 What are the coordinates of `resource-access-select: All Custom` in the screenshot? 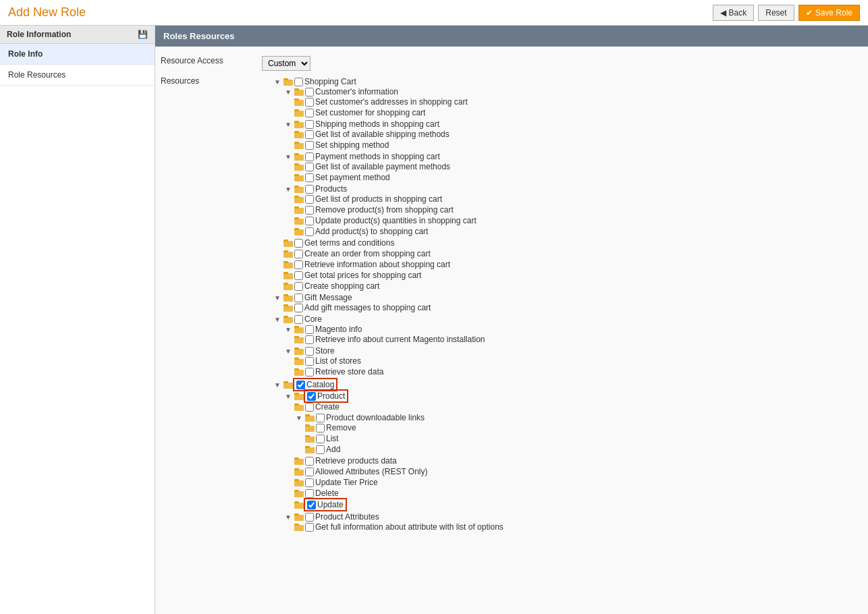 It's located at (286, 63).